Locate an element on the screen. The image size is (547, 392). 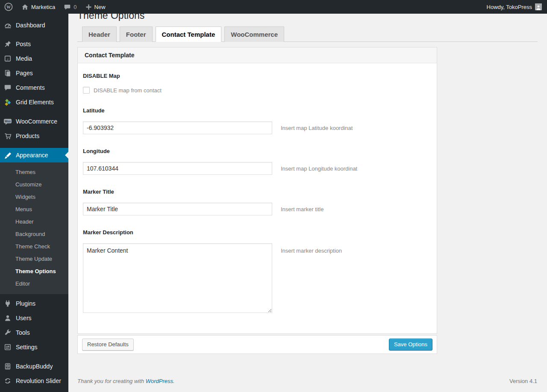
sidebar-item-comments: Comments is located at coordinates (34, 88).